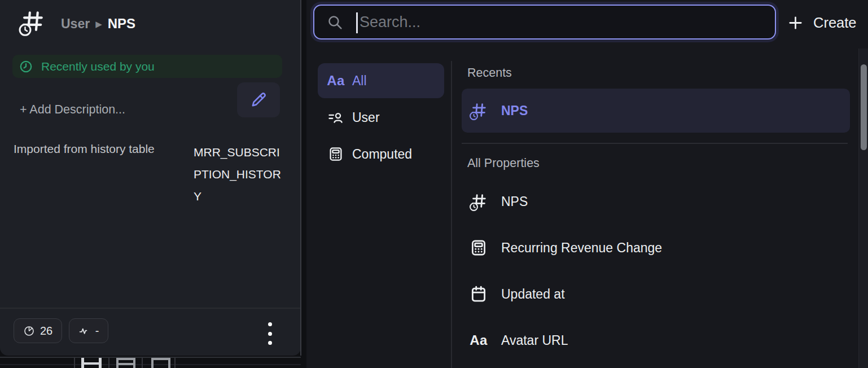 The image size is (868, 368). I want to click on count-value: 26, so click(46, 331).